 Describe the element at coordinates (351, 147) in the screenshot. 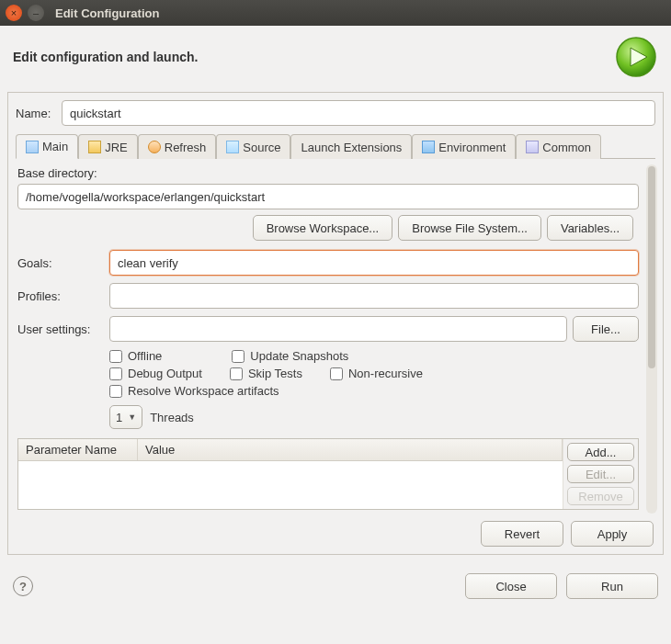

I see `tab-launch-extensions: Launch Extensions` at that location.